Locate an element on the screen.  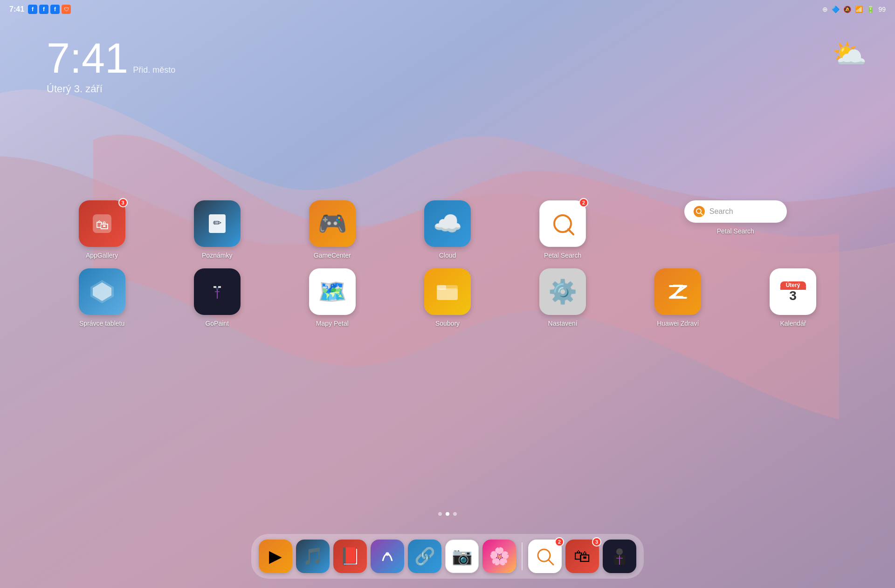
dock-friends: 🔗 is located at coordinates (425, 556).